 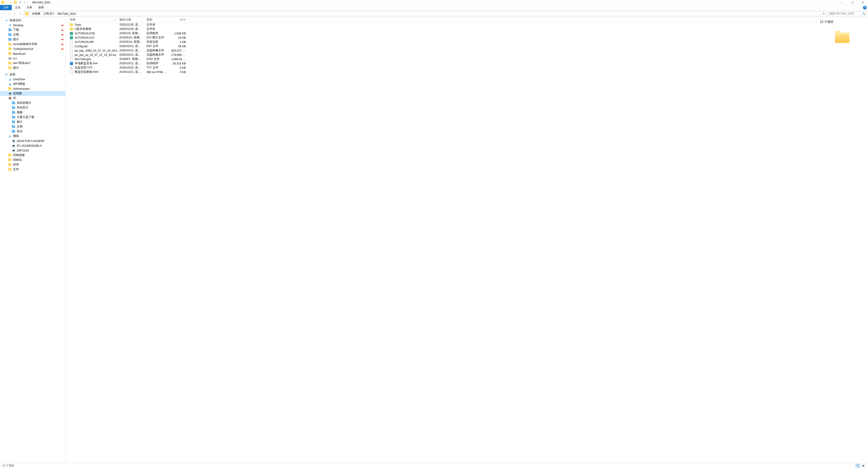 I want to click on sidebar-item: 💻ZMT2019, so click(x=33, y=151).